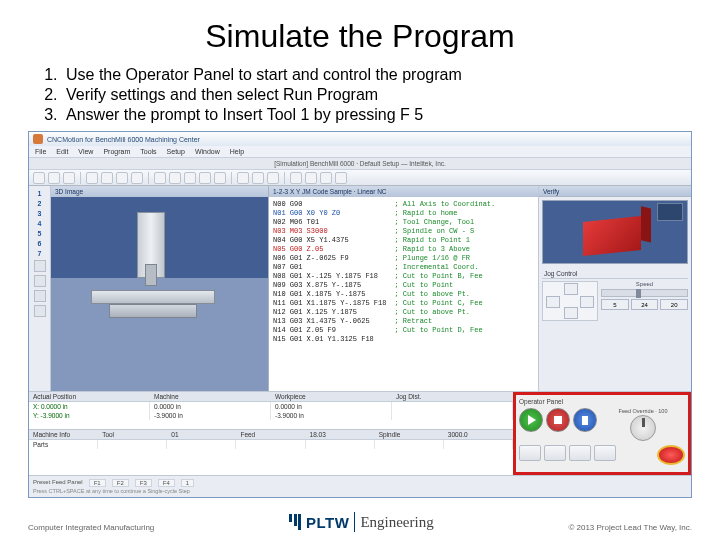 This screenshot has height=540, width=720. I want to click on preset-button: F3, so click(144, 483).